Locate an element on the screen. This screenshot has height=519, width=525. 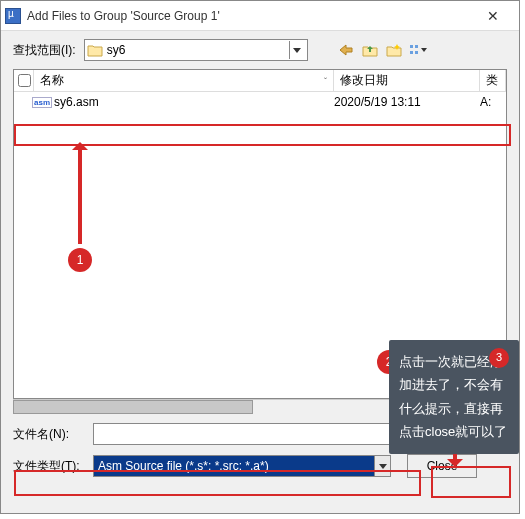
annotation-marker-1: 1 is located at coordinates (80, 260).